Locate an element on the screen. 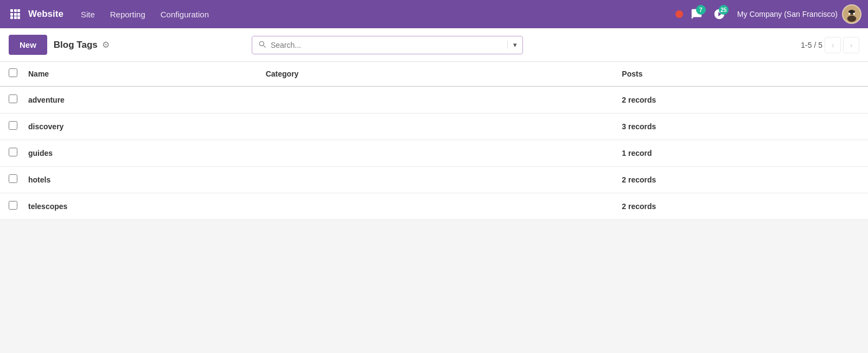 The image size is (868, 353). messages-icon-button: 7 is located at coordinates (697, 14).